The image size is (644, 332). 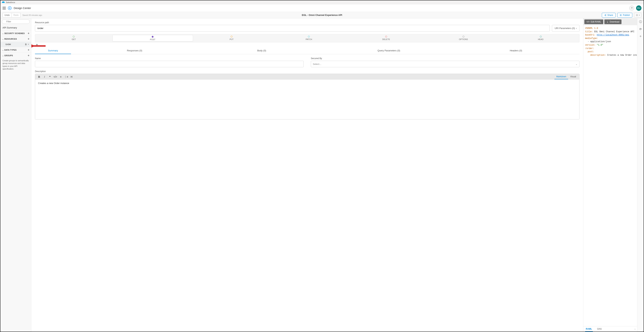 What do you see at coordinates (621, 15) in the screenshot?
I see `publish-icon` at bounding box center [621, 15].